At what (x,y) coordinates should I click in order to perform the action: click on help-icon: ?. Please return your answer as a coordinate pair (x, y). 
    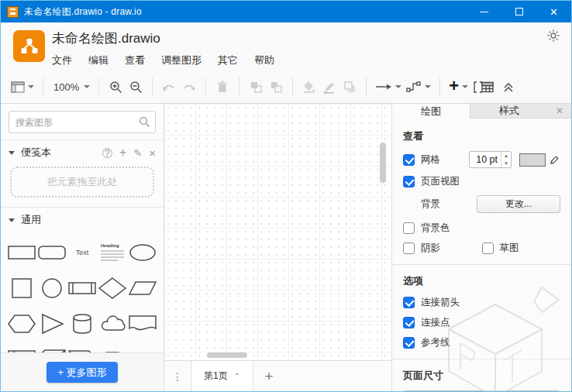
    Looking at the image, I should click on (107, 153).